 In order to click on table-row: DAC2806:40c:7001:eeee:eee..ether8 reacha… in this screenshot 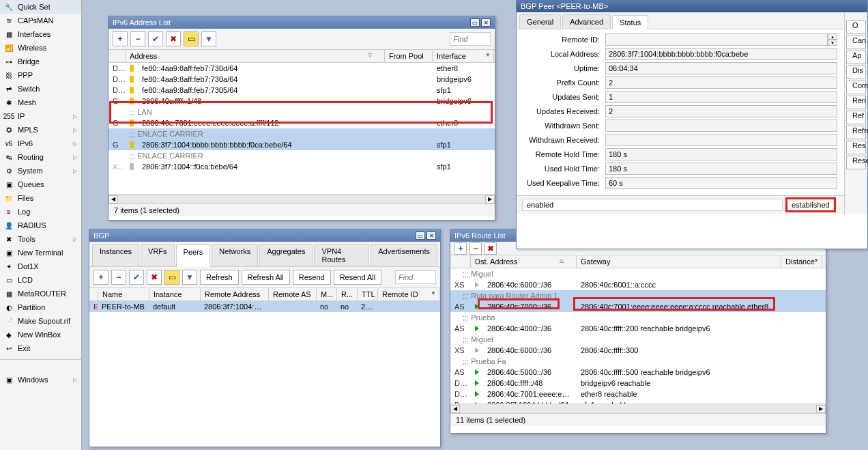, I will do `click(638, 394)`.